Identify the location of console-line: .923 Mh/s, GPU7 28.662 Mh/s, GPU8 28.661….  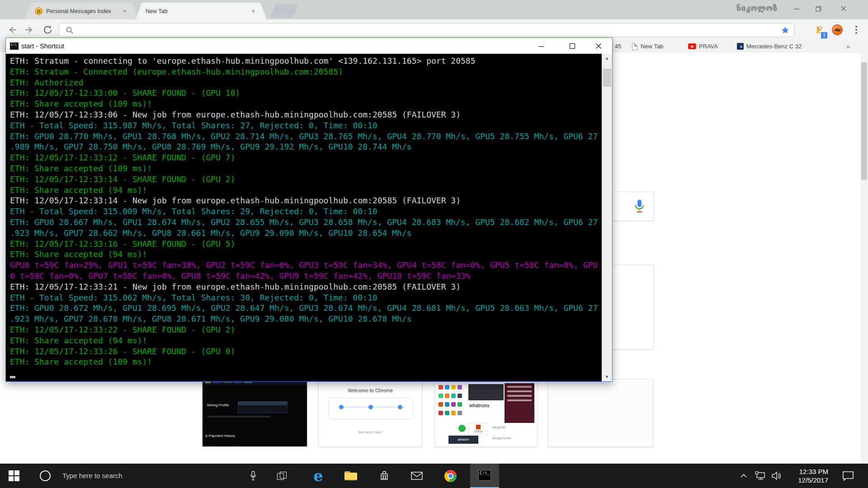
(304, 233).